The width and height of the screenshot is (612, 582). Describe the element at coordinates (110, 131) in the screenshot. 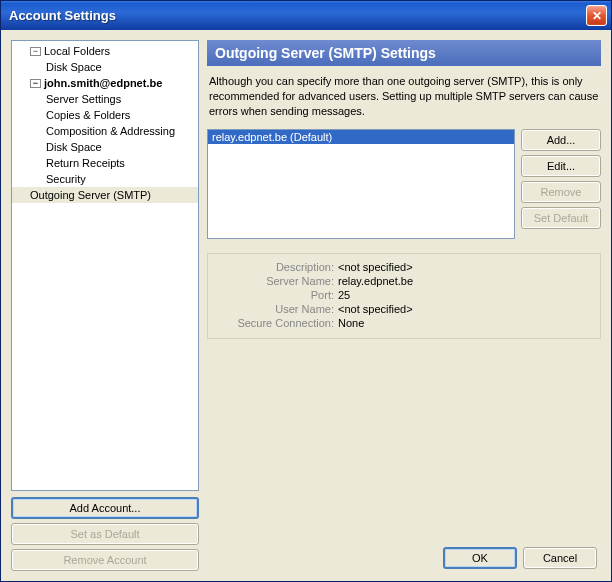

I see `tree-label: Composition & Addressing` at that location.